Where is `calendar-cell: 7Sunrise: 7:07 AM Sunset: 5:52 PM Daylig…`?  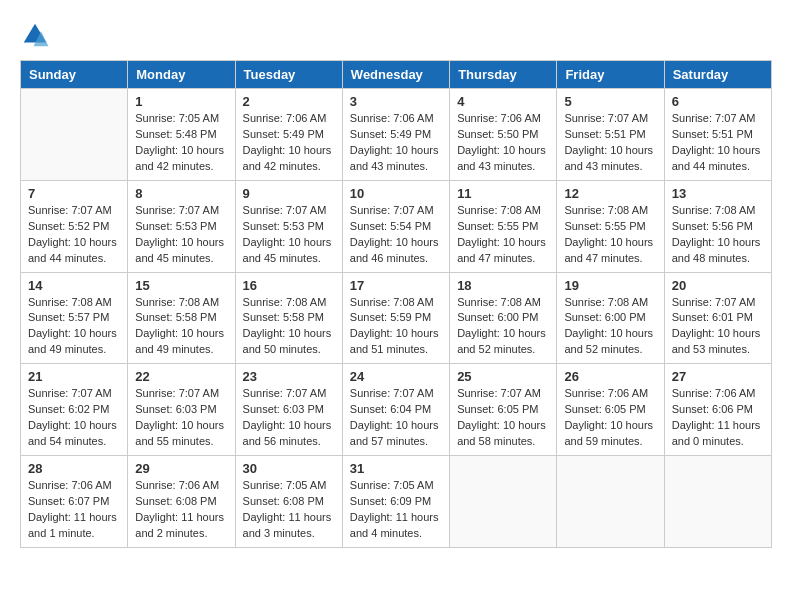 calendar-cell: 7Sunrise: 7:07 AM Sunset: 5:52 PM Daylig… is located at coordinates (74, 226).